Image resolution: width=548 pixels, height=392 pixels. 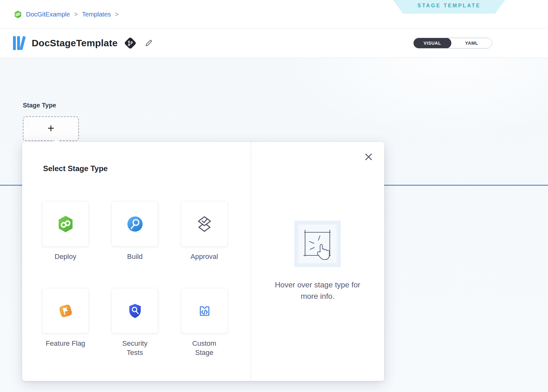 I want to click on stage-type-label: Stage Type, so click(x=39, y=105).